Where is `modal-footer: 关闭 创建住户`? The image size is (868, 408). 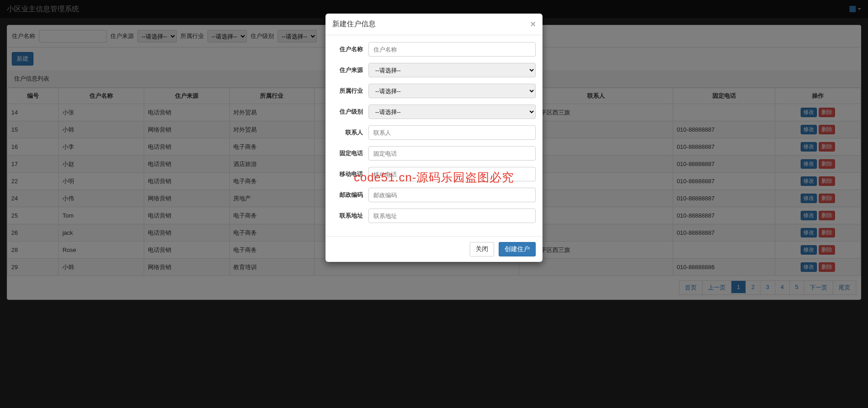 modal-footer: 关闭 创建住户 is located at coordinates (434, 249).